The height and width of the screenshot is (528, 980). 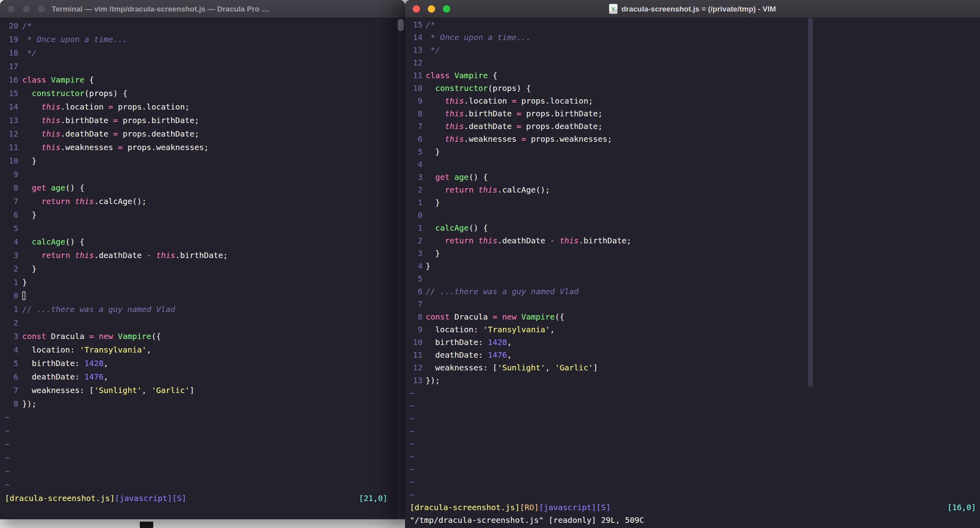 What do you see at coordinates (693, 368) in the screenshot?
I see `code-line: 12 weaknesses: ['Sunlight', 'Garlic']` at bounding box center [693, 368].